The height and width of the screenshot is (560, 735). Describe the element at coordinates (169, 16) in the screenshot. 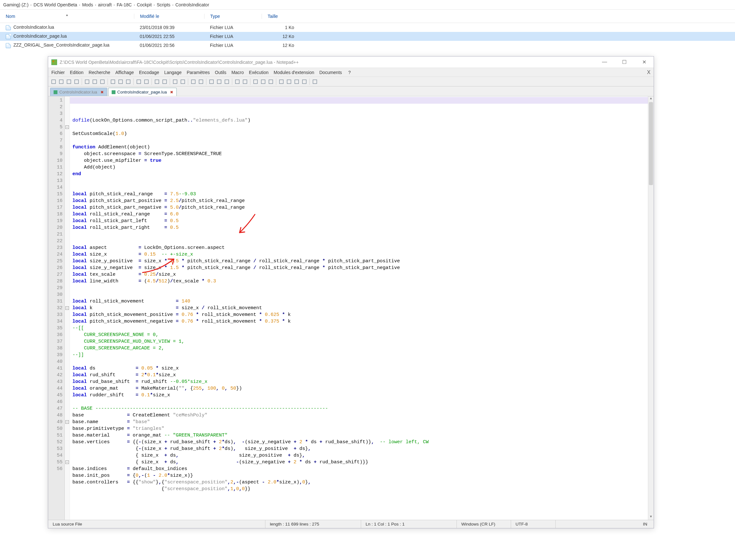

I see `col-modified: Modifié le` at that location.